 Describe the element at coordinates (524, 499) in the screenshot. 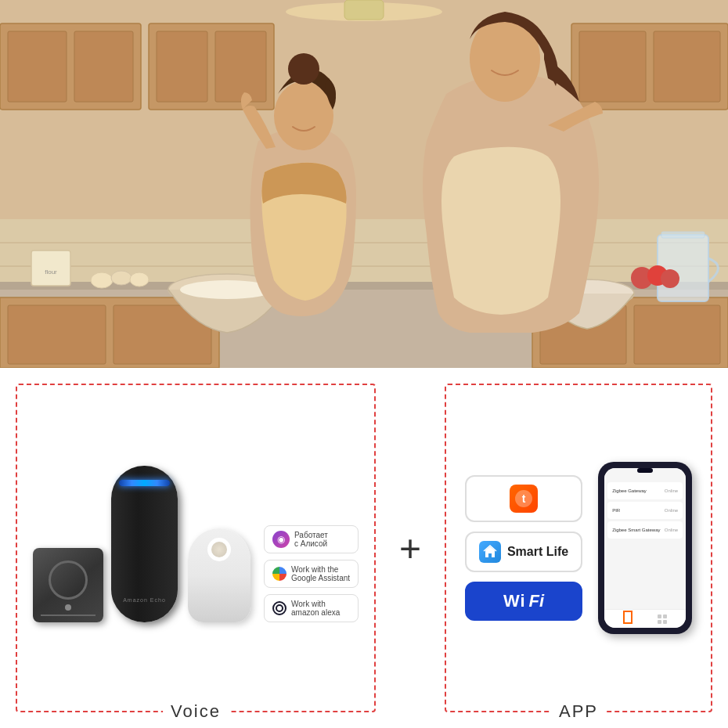

I see `svg-text: t` at that location.